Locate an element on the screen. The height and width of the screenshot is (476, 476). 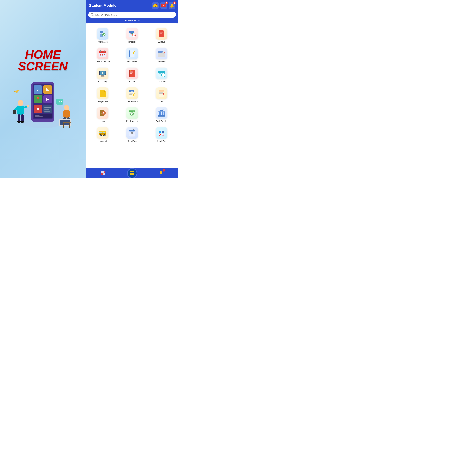
modules-grid: Attendance Timetable Syllabus Monthly Pl… is located at coordinates (132, 85).